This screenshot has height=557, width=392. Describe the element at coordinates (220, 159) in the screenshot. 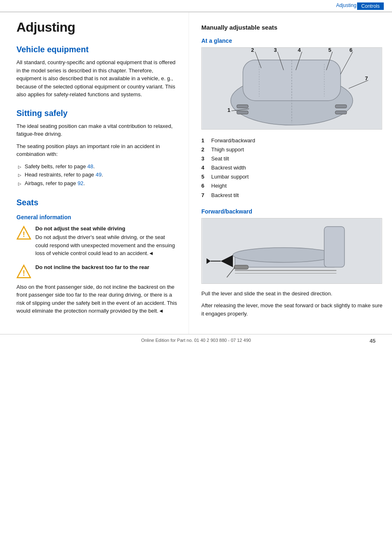

I see `item-label: Seat tilt` at that location.